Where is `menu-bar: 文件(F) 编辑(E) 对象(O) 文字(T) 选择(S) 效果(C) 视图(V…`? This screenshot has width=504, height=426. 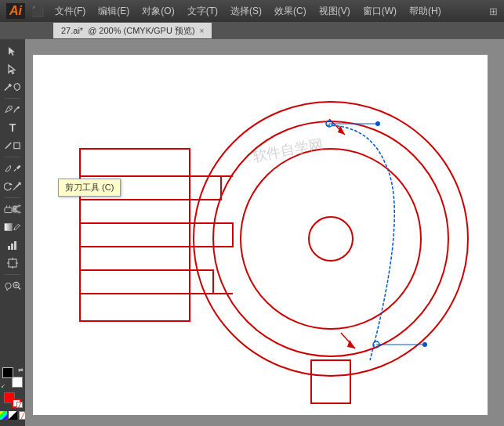
menu-bar: 文件(F) 编辑(E) 对象(O) 文字(T) 选择(S) 效果(C) 视图(V… is located at coordinates (248, 11).